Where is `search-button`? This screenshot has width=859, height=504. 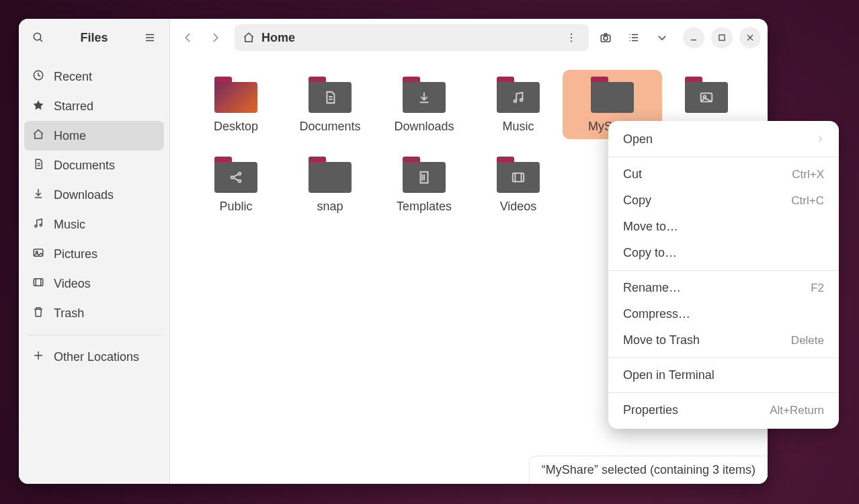 search-button is located at coordinates (38, 38).